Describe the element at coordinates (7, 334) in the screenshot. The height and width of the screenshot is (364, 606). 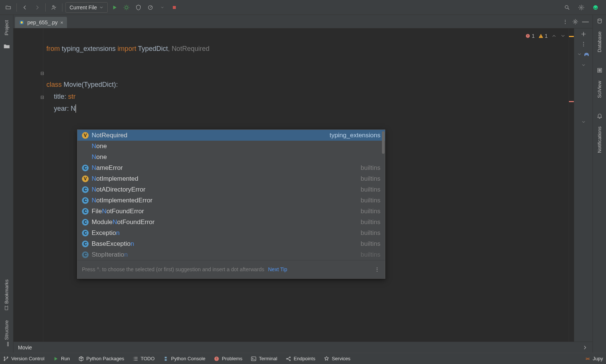
I see `structure-tool-button: Structure` at that location.